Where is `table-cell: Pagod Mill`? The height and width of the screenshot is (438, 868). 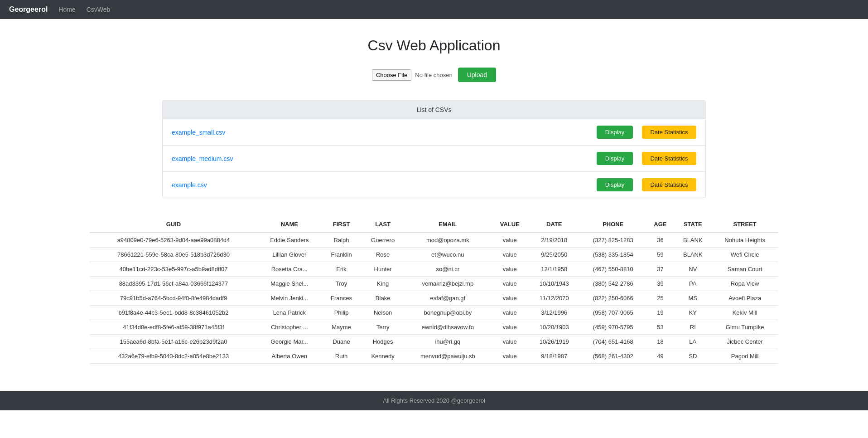 table-cell: Pagod Mill is located at coordinates (745, 356).